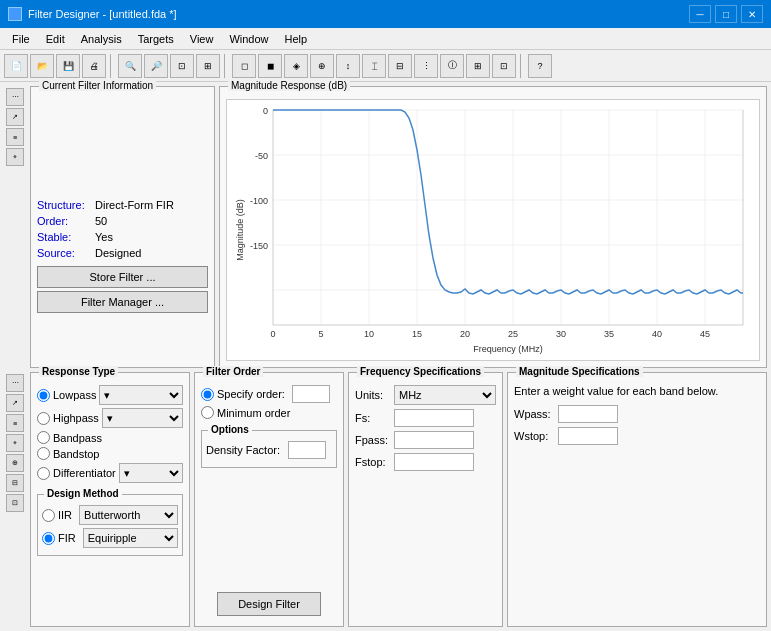 This screenshot has height=631, width=771. I want to click on svg-text: 25, so click(513, 334).